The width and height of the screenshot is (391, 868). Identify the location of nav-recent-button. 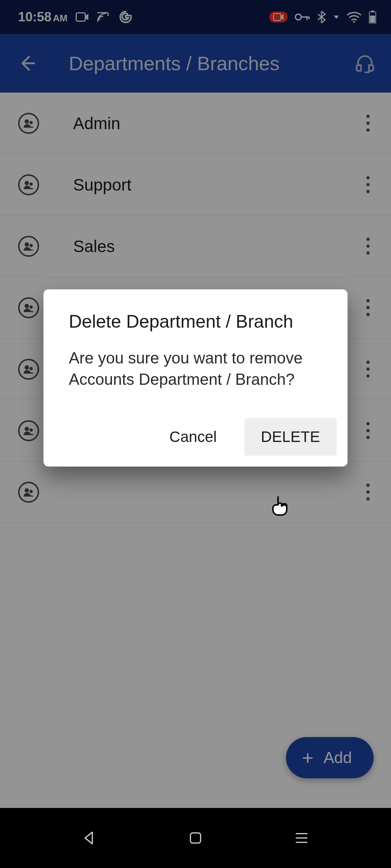
(302, 838).